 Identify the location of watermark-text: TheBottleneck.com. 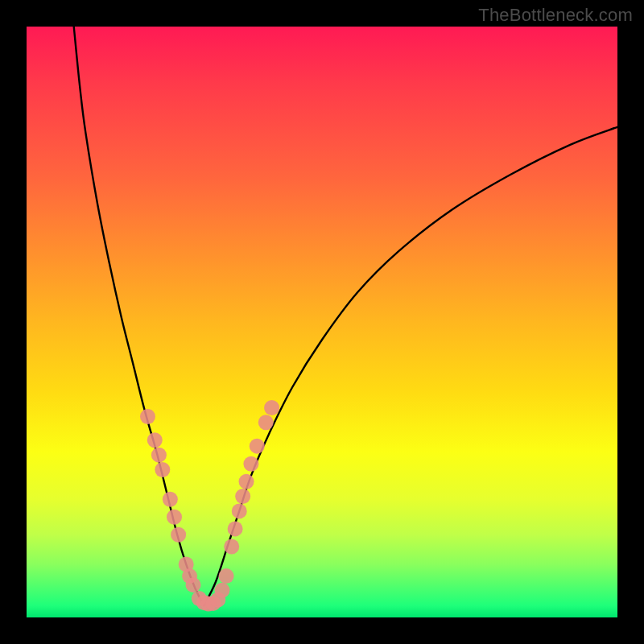
(555, 15).